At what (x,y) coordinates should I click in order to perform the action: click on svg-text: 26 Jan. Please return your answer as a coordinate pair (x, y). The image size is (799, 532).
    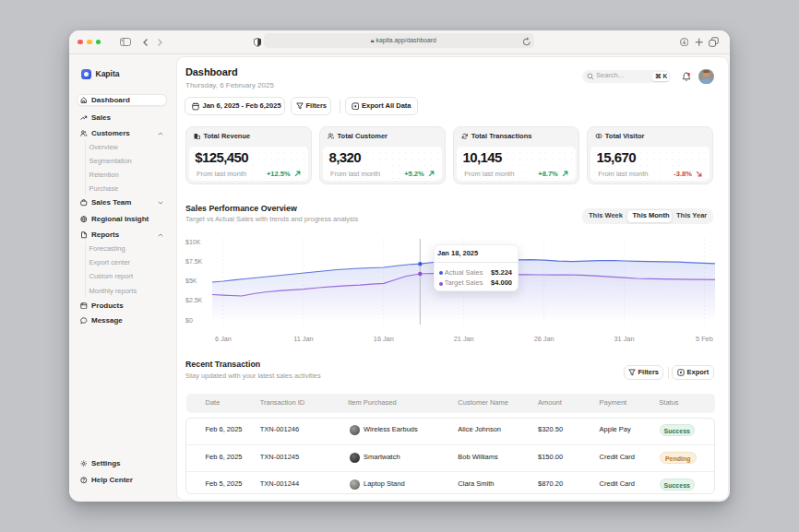
    Looking at the image, I should click on (544, 339).